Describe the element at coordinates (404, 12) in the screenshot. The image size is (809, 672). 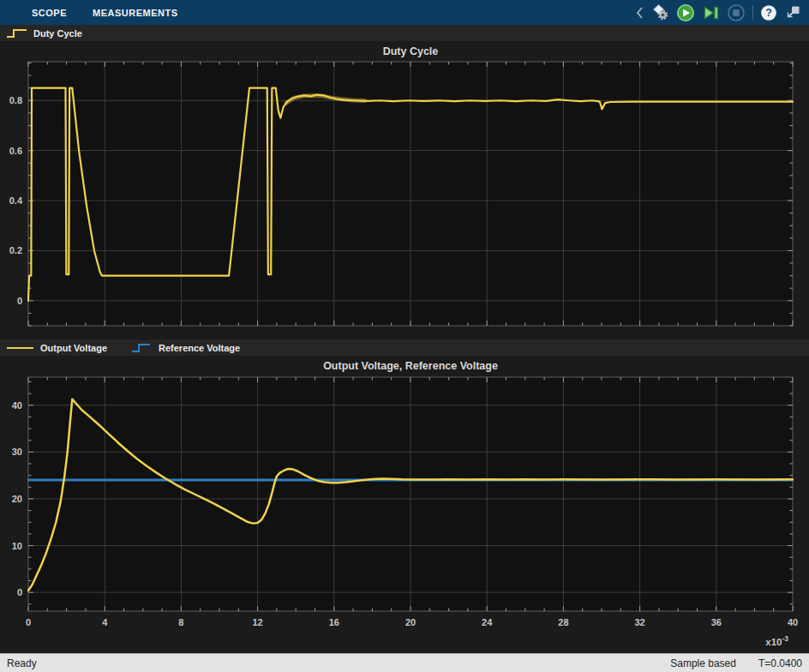
I see `toolstrip: SCOPE MEASUREMENTS` at that location.